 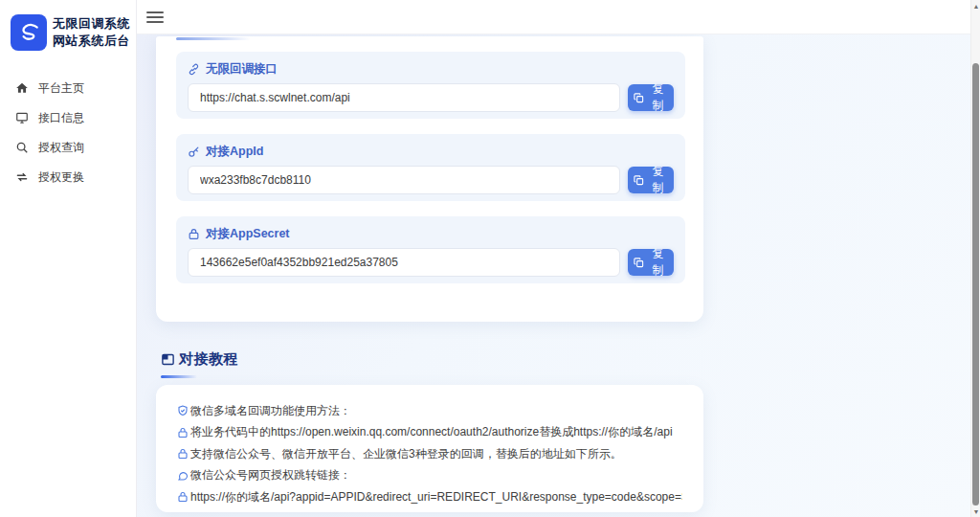 What do you see at coordinates (976, 511) in the screenshot?
I see `scrollbar-down-arrow-icon: ▼` at bounding box center [976, 511].